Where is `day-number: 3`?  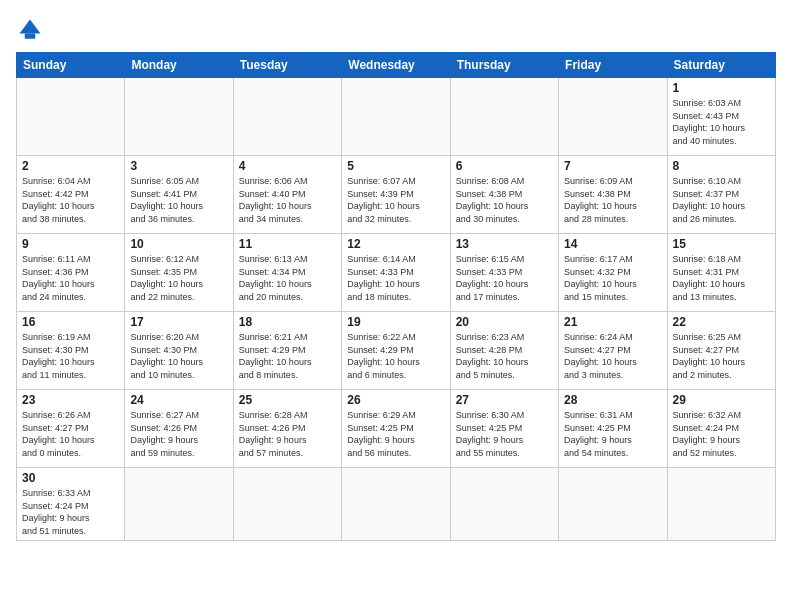 day-number: 3 is located at coordinates (178, 166).